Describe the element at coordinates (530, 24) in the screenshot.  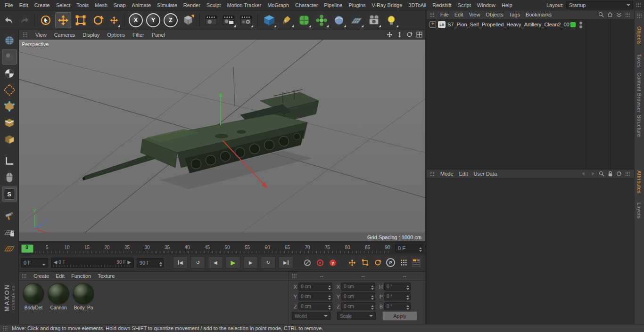
I see `object-row: + L0 S7_Pion_Self_Propelled_Heavy_Artill…` at that location.